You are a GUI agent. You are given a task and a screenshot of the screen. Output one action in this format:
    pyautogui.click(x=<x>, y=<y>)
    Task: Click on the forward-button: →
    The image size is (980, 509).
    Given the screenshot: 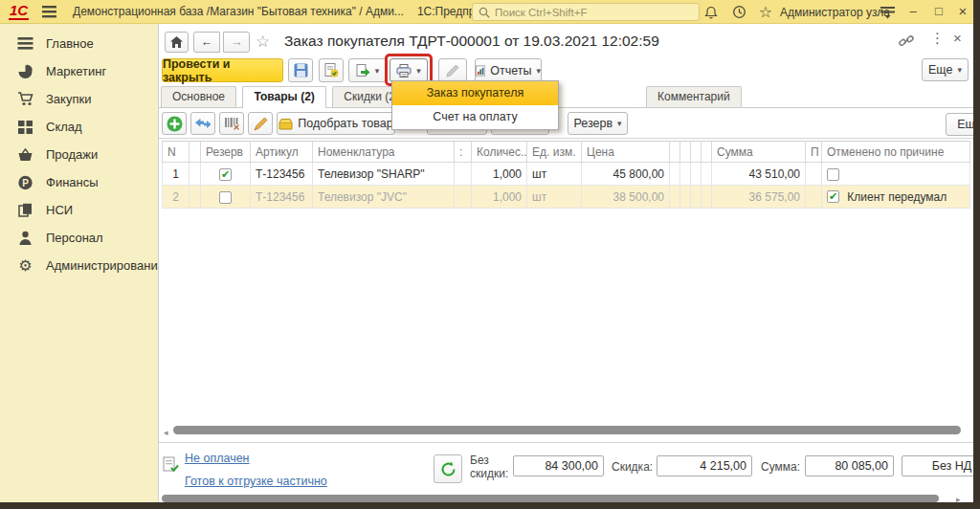 What is the action you would take?
    pyautogui.click(x=236, y=42)
    